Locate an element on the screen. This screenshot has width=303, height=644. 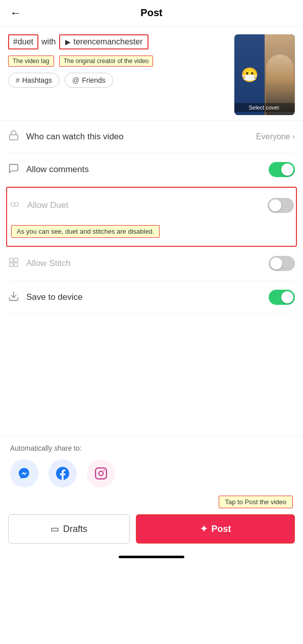
caption-area: #duet with ▶ terencemanchester The video… is located at coordinates (119, 61).